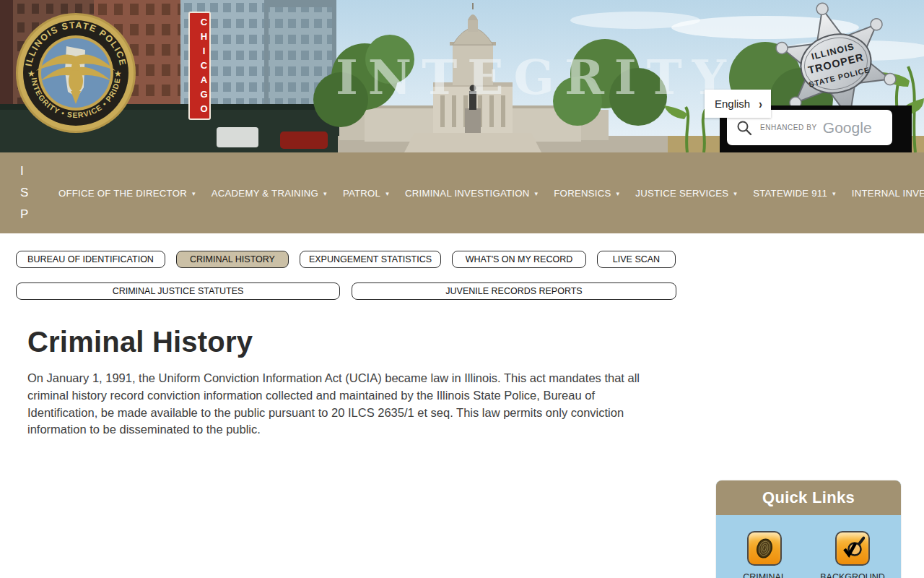 Image resolution: width=924 pixels, height=578 pixels. Describe the element at coordinates (269, 194) in the screenshot. I see `nav-academy-training: ACADEMY & TRAINING` at that location.